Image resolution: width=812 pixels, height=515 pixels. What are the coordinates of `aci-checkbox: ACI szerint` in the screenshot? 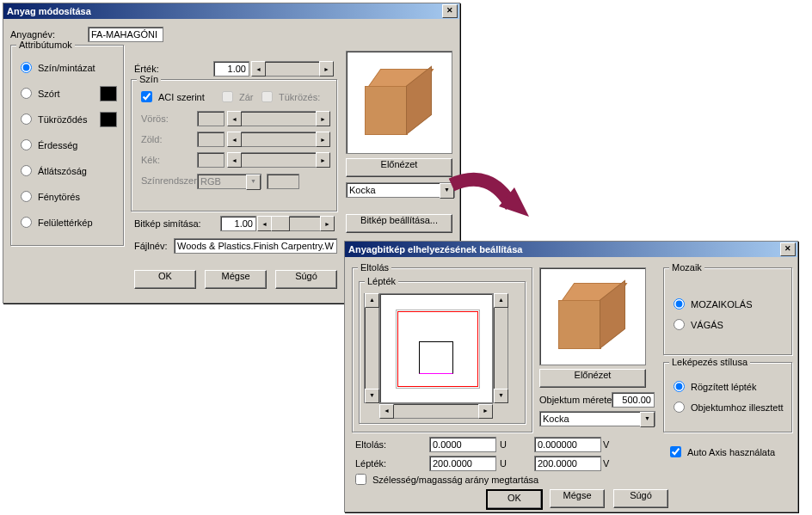 It's located at (173, 96).